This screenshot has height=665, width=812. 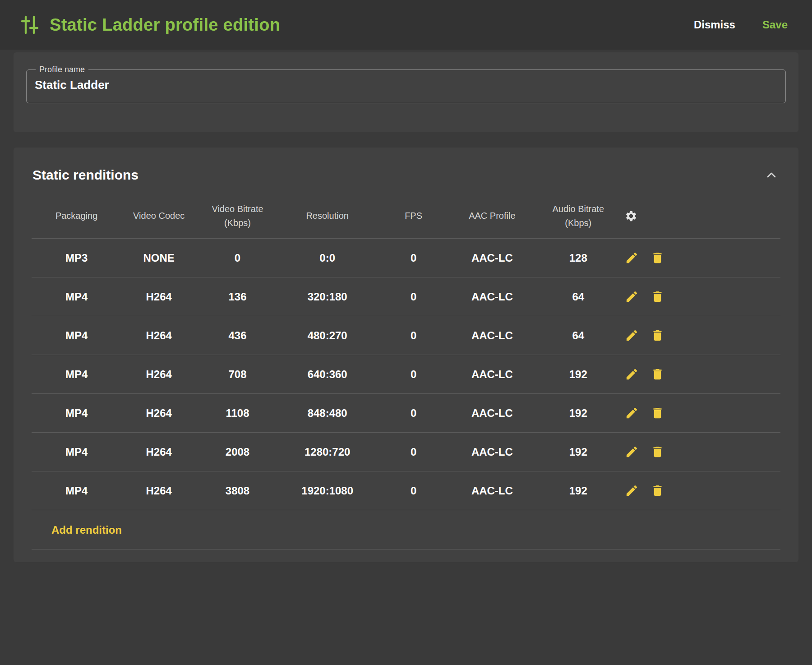 What do you see at coordinates (406, 92) in the screenshot?
I see `profile-card: Profile name` at bounding box center [406, 92].